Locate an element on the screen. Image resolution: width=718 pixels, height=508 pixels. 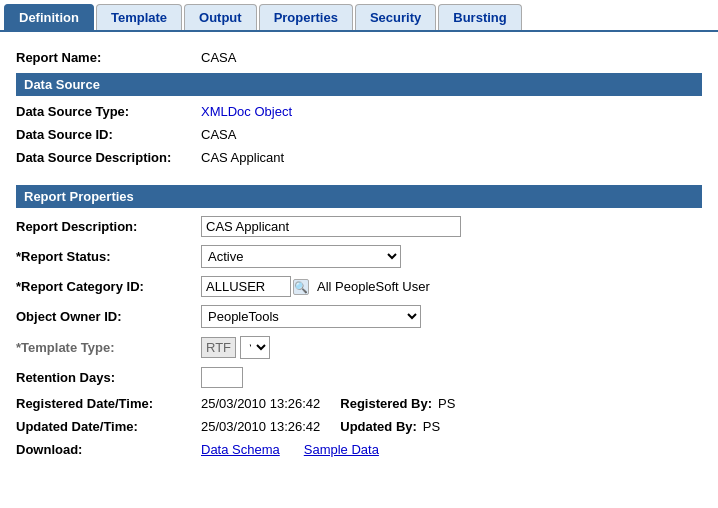
template-type-display: RTF is located at coordinates (218, 348).